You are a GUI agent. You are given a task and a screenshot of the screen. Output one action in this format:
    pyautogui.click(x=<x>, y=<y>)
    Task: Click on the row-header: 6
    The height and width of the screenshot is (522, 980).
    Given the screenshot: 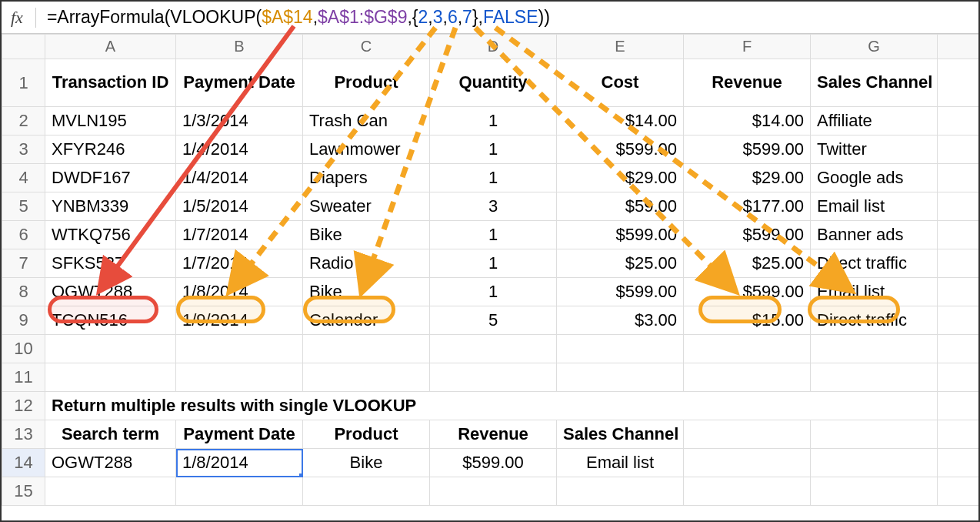 What is the action you would take?
    pyautogui.click(x=24, y=236)
    